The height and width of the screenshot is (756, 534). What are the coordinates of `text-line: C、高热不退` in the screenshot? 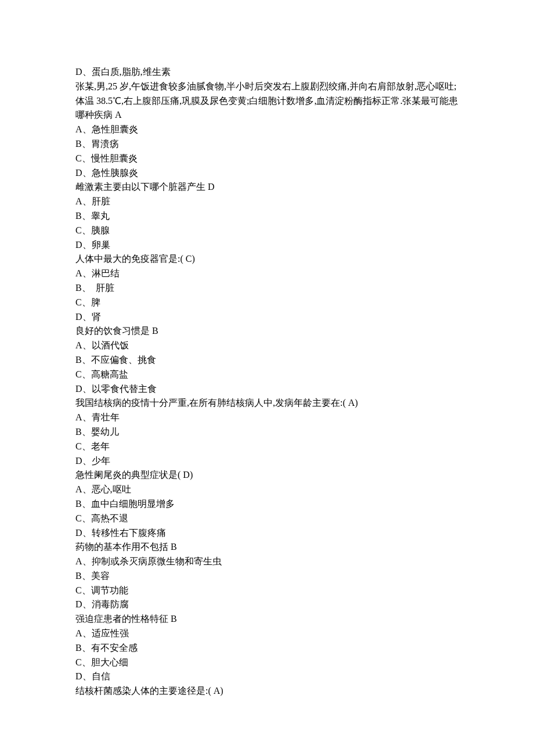 It's located at (267, 519).